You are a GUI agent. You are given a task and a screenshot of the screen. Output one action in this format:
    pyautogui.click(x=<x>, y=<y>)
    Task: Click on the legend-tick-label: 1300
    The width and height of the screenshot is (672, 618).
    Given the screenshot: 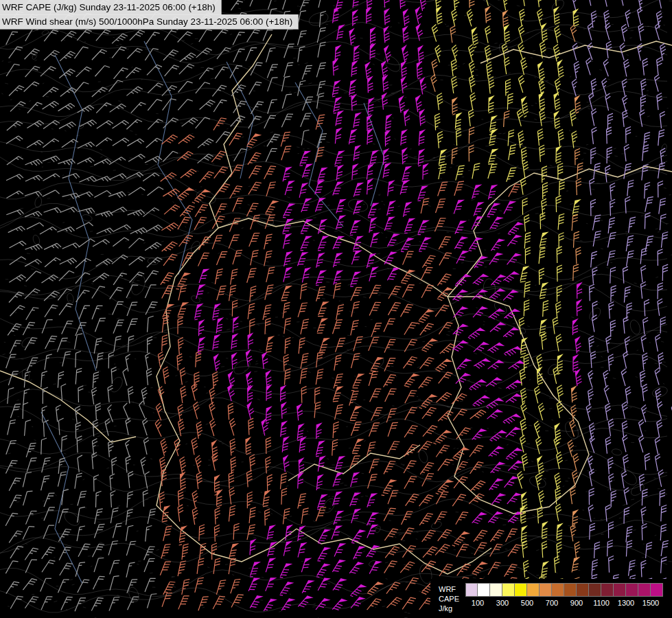 What is the action you would take?
    pyautogui.click(x=626, y=603)
    